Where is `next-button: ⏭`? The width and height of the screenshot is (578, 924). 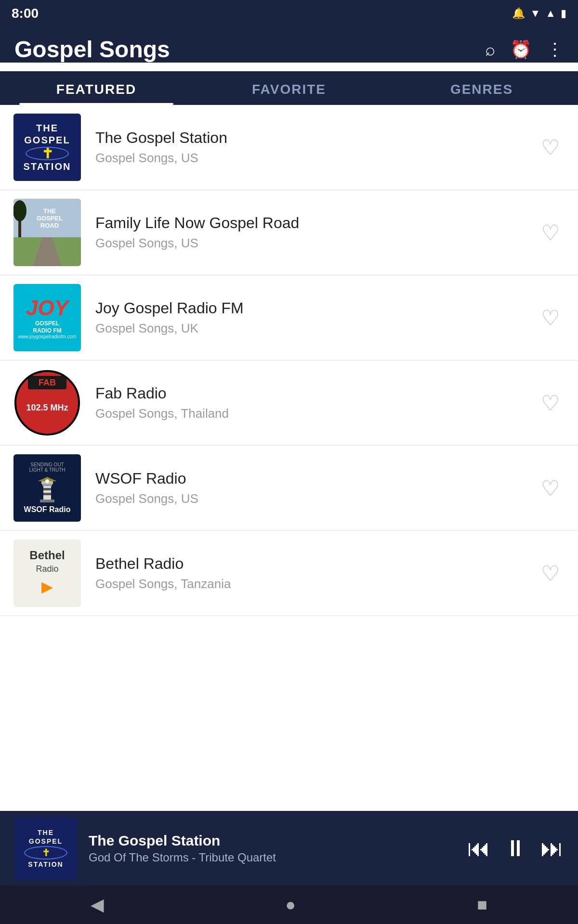 next-button: ⏭ is located at coordinates (552, 848).